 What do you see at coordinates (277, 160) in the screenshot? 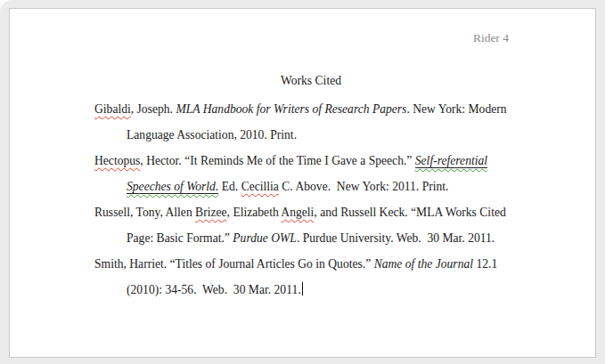
I see `text-segment: , Hector. “It Reminds Me of the Time I G…` at bounding box center [277, 160].